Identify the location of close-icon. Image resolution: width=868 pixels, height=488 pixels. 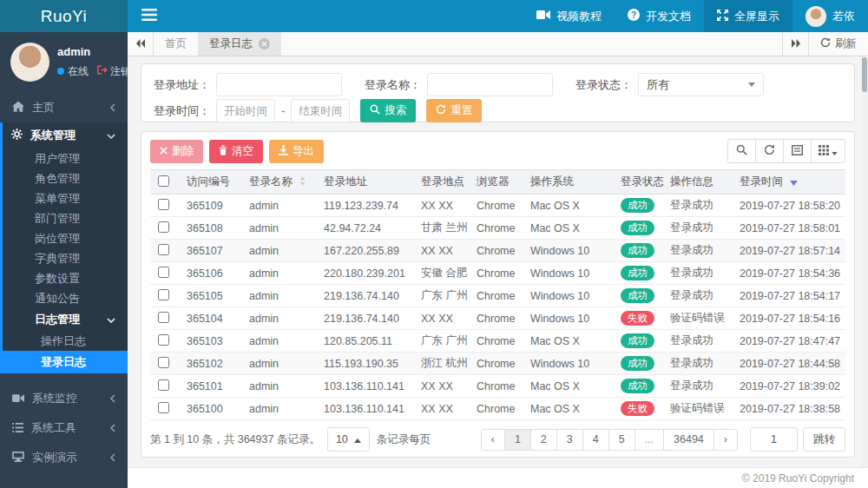
(264, 43).